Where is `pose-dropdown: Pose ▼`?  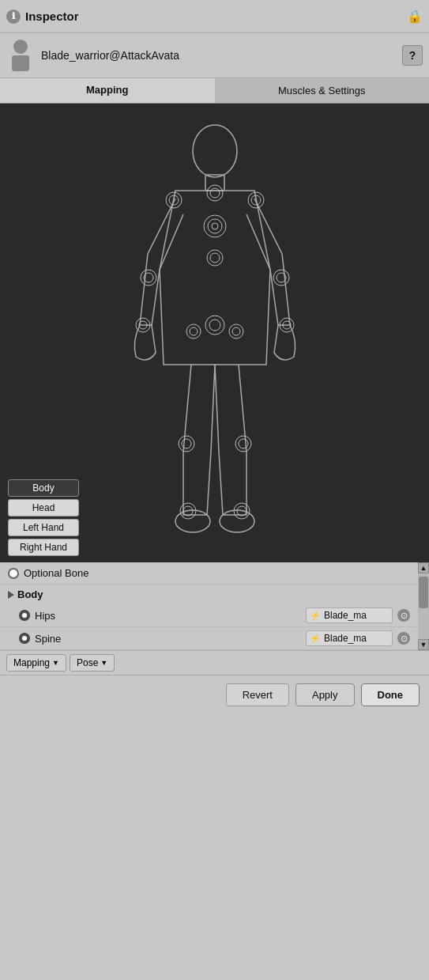 pose-dropdown: Pose ▼ is located at coordinates (92, 663).